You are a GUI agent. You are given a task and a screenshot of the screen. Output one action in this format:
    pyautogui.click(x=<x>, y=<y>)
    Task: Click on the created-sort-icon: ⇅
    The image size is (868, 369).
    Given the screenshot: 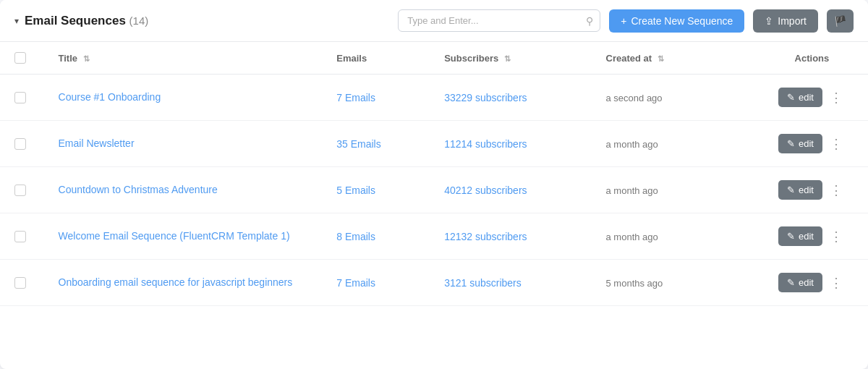 What is the action you would take?
    pyautogui.click(x=661, y=59)
    